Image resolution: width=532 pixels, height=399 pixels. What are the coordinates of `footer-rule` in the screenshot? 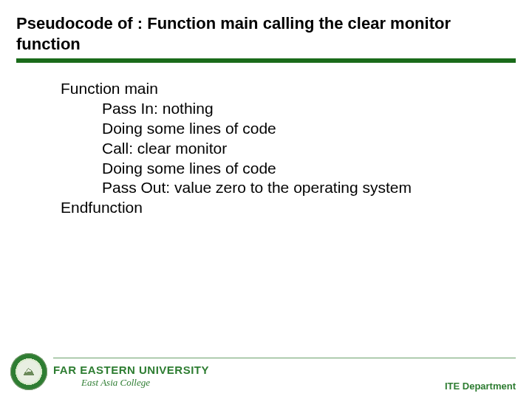 It's located at (284, 358).